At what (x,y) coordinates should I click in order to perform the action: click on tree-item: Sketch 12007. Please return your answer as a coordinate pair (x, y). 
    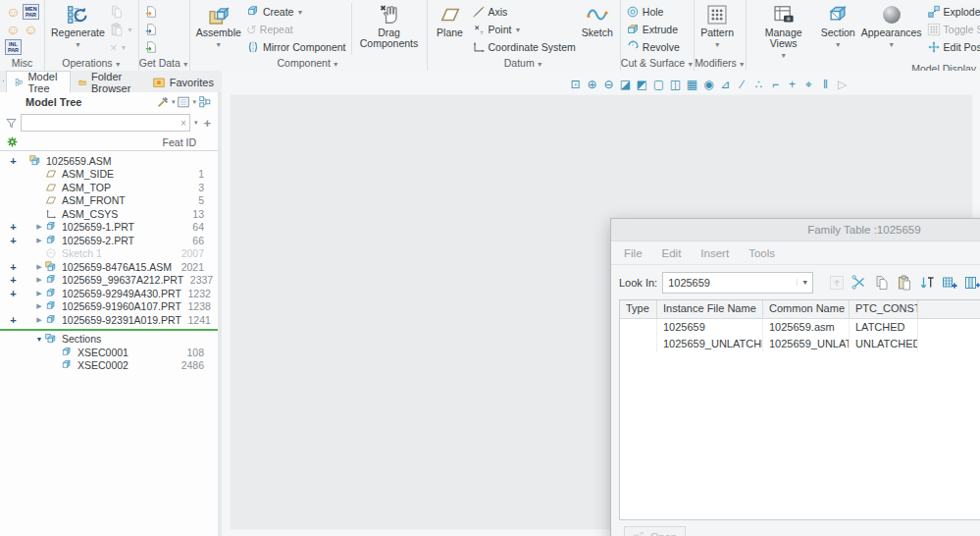
    Looking at the image, I should click on (109, 254).